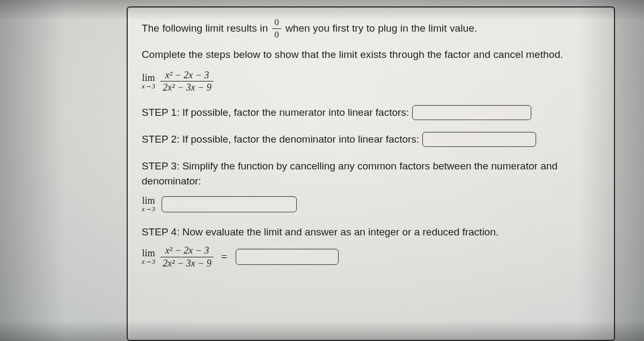  Describe the element at coordinates (280, 139) in the screenshot. I see `step-2-text: STEP 2: If possible, factor the denomina…` at that location.